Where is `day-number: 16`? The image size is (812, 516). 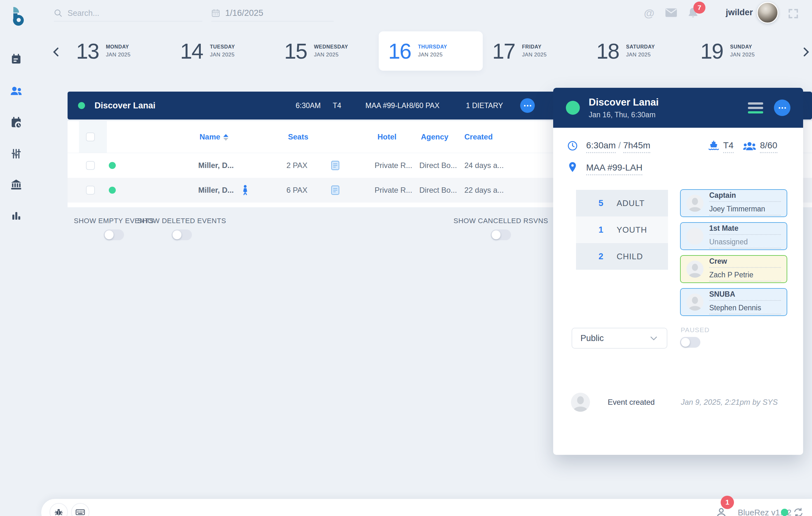 day-number: 16 is located at coordinates (400, 51).